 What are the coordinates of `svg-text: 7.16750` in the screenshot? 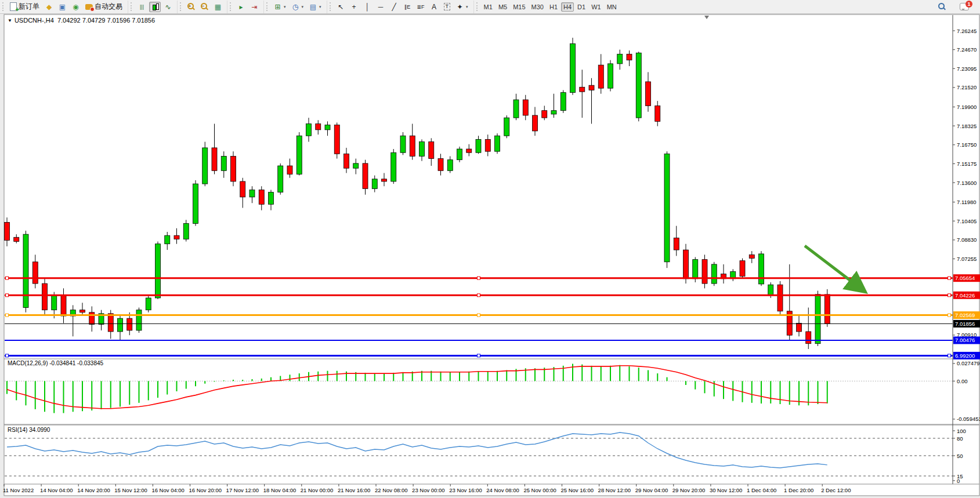 It's located at (967, 145).